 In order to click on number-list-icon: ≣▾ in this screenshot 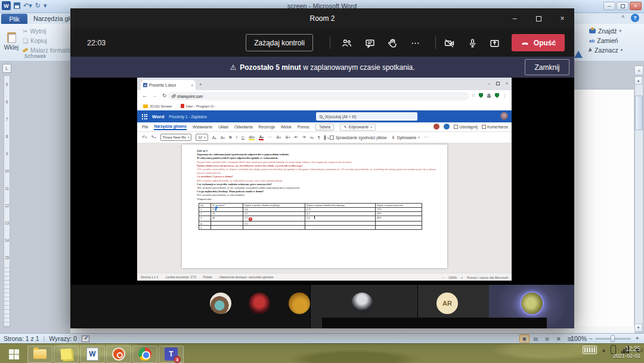, I will do `click(287, 137)`.